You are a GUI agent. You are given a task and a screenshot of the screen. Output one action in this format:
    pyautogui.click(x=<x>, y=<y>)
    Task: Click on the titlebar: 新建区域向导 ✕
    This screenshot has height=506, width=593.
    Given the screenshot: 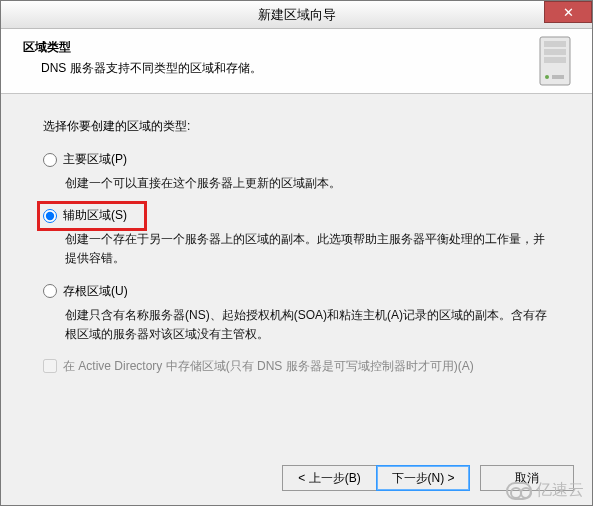 What is the action you would take?
    pyautogui.click(x=296, y=15)
    